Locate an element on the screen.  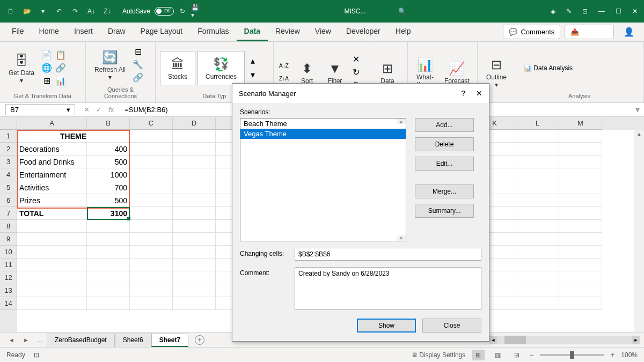
cell: Prizes is located at coordinates (52, 201).